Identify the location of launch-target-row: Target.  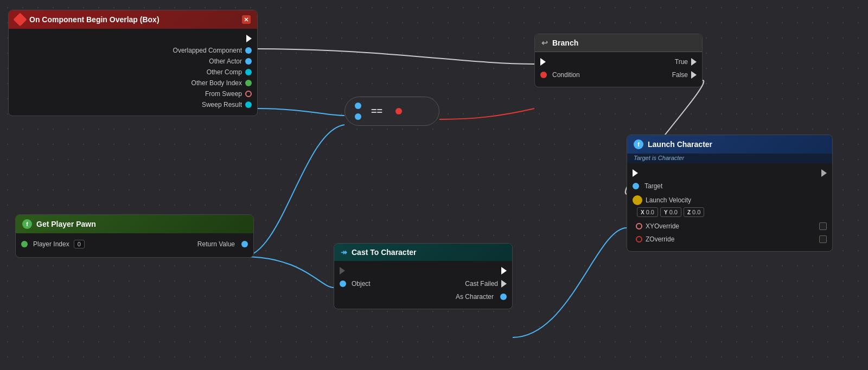
(730, 186).